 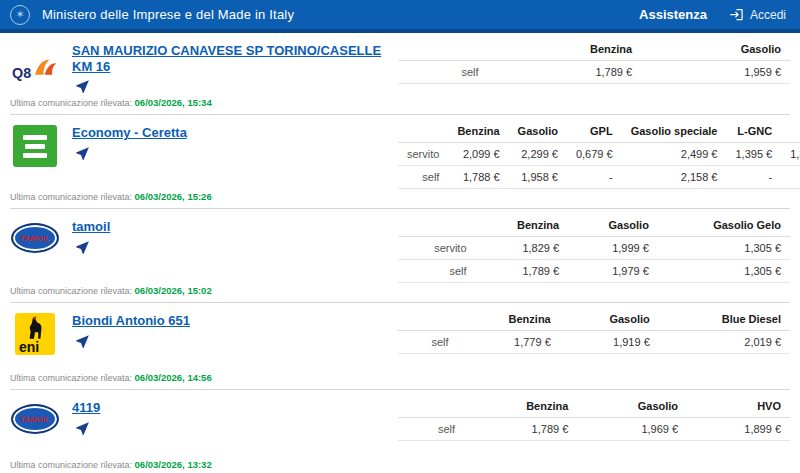 I want to click on italy-emblem-icon: ✶, so click(x=20, y=15).